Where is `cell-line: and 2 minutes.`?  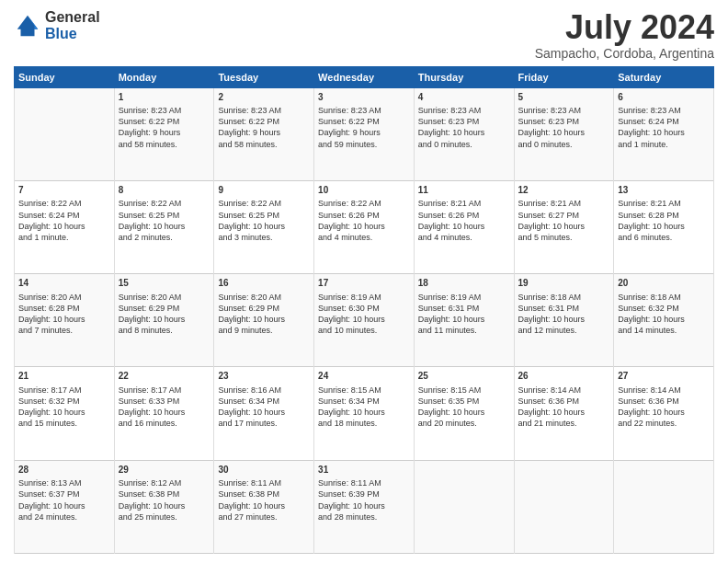
cell-line: and 2 minutes. is located at coordinates (145, 237).